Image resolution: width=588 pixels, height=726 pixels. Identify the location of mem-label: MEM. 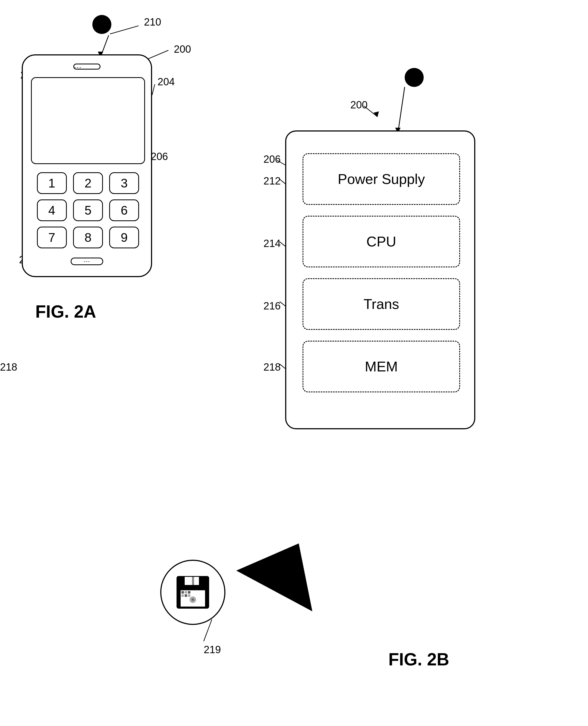
(381, 367).